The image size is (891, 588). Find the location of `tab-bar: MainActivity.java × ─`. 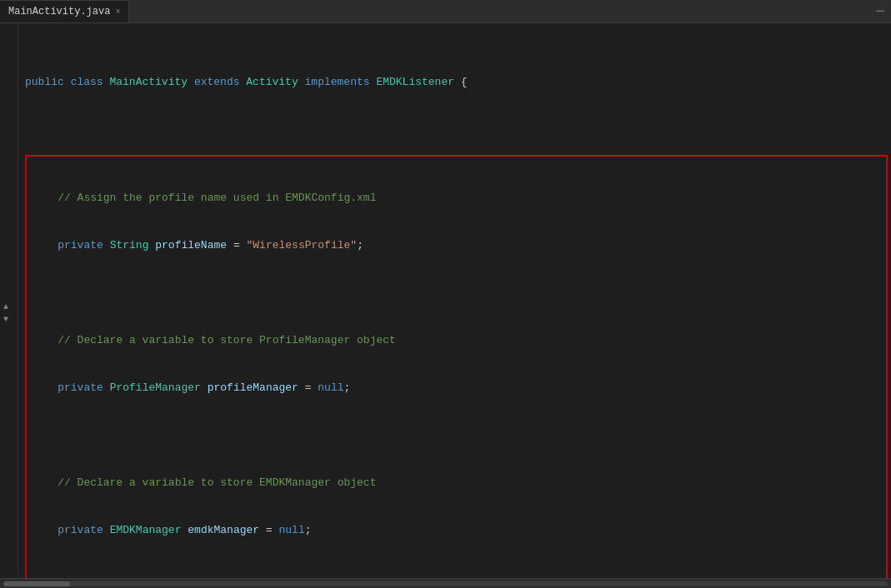

tab-bar: MainActivity.java × ─ is located at coordinates (445, 12).